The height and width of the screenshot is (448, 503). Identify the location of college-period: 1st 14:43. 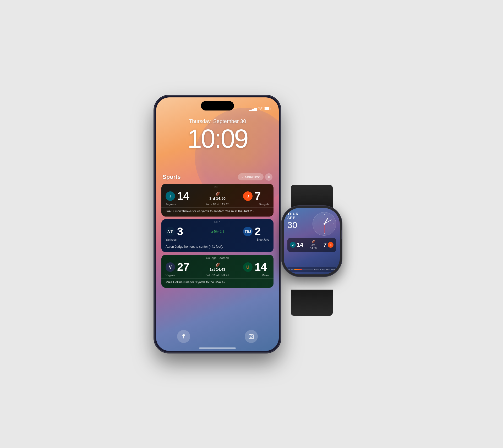
(217, 269).